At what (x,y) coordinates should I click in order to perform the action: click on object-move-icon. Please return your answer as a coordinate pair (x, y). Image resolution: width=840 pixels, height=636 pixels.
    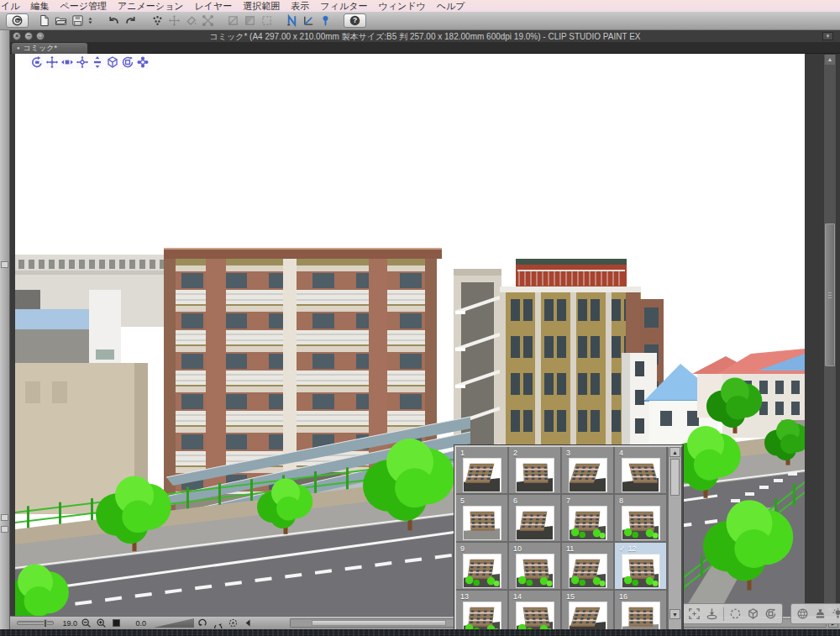
    Looking at the image, I should click on (82, 62).